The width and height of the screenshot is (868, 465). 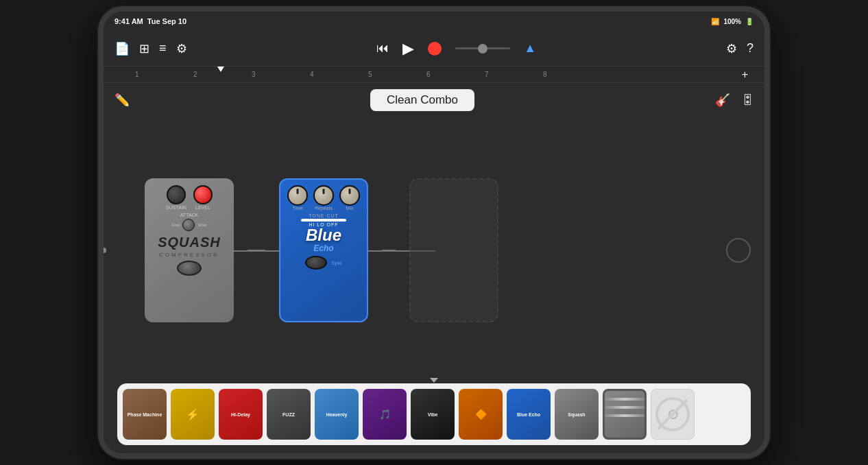 What do you see at coordinates (350, 208) in the screenshot?
I see `mix-label: Mix` at bounding box center [350, 208].